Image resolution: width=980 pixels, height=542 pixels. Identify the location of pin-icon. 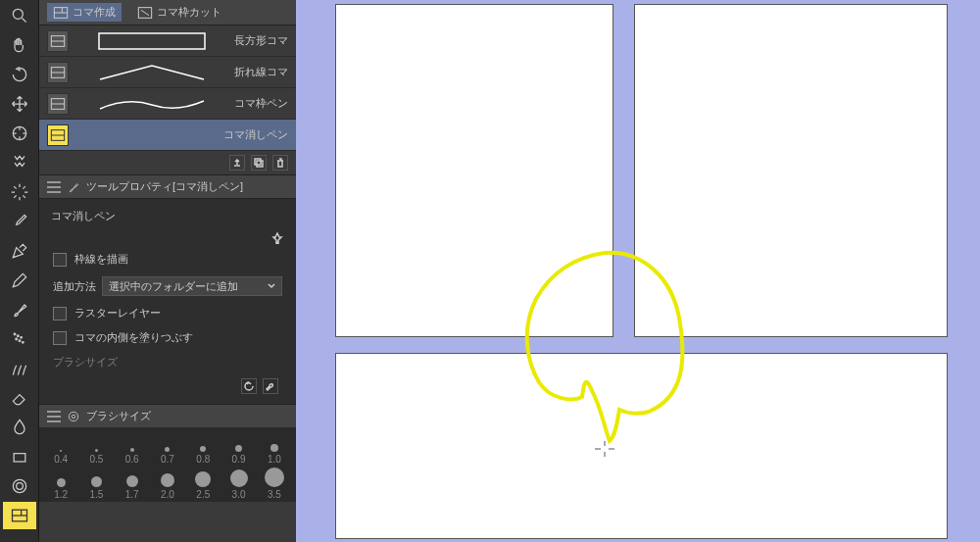
(277, 238).